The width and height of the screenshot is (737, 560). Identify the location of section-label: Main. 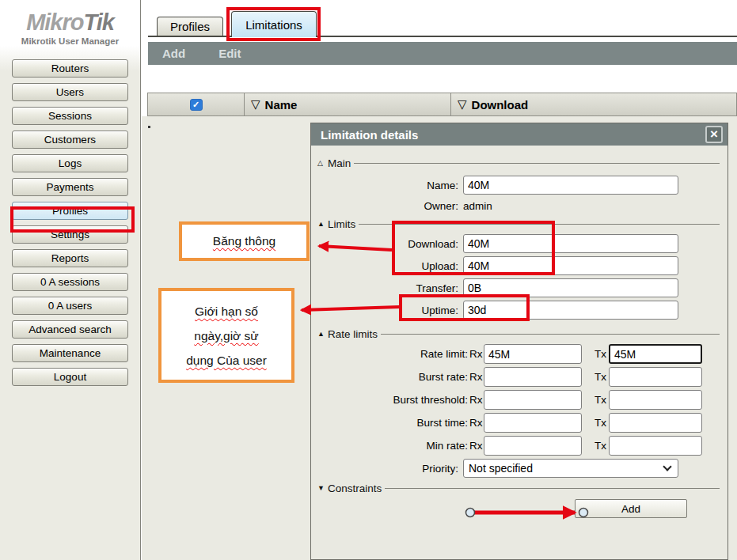
(339, 163).